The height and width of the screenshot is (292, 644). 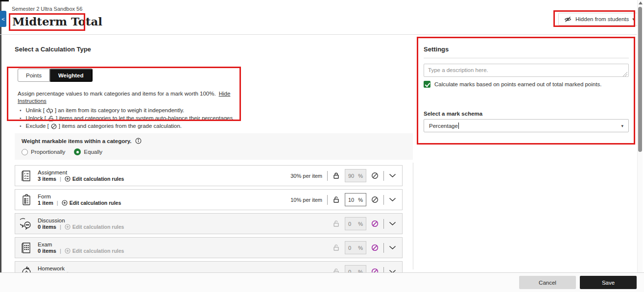 What do you see at coordinates (518, 84) in the screenshot?
I see `checkbox-label: Calculate marks based on points earned o…` at bounding box center [518, 84].